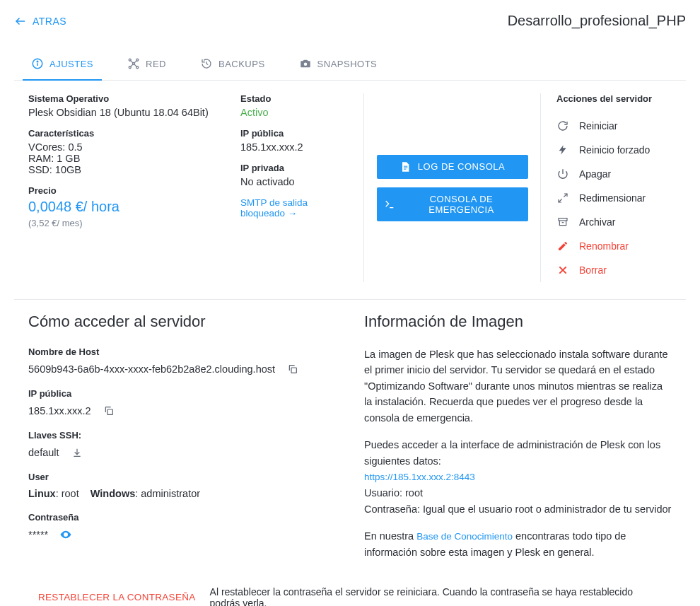 The width and height of the screenshot is (700, 606). What do you see at coordinates (593, 270) in the screenshot?
I see `action-label: Borrar` at bounding box center [593, 270].